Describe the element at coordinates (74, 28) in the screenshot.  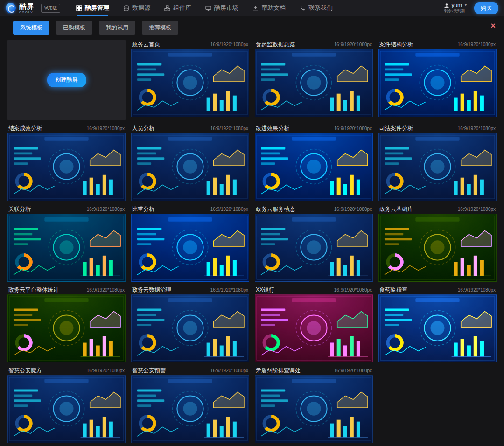
I see `tab-purchased-templates: 已购模板` at that location.